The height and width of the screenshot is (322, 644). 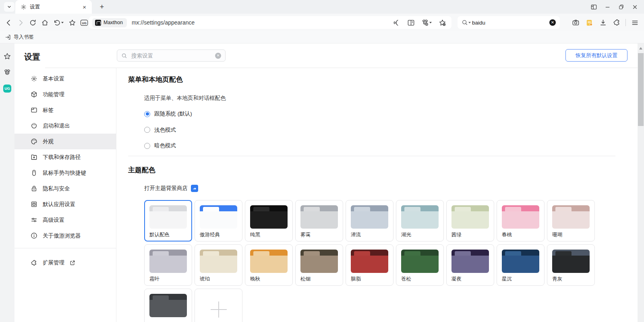 What do you see at coordinates (102, 7) in the screenshot?
I see `new-tab-button: +` at bounding box center [102, 7].